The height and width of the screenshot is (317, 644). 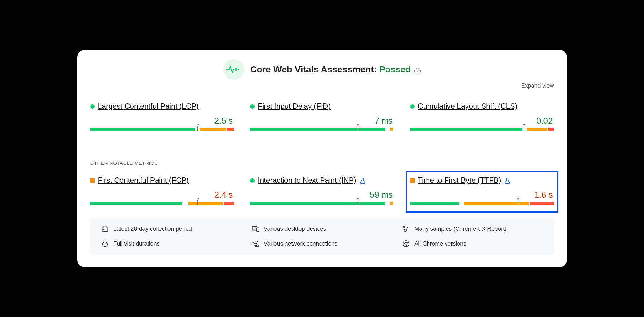 I want to click on metric-cls: Cumulative Layout Shift (CLS) 0.02, so click(x=482, y=117).